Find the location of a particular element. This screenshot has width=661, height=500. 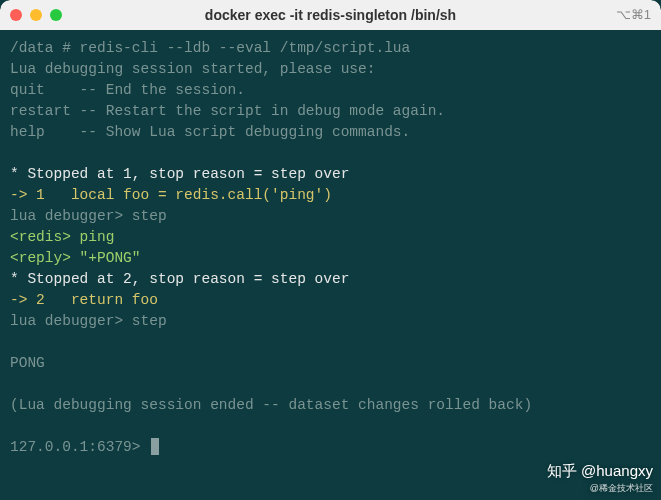

watermark-handle: @huangxy is located at coordinates (617, 470).